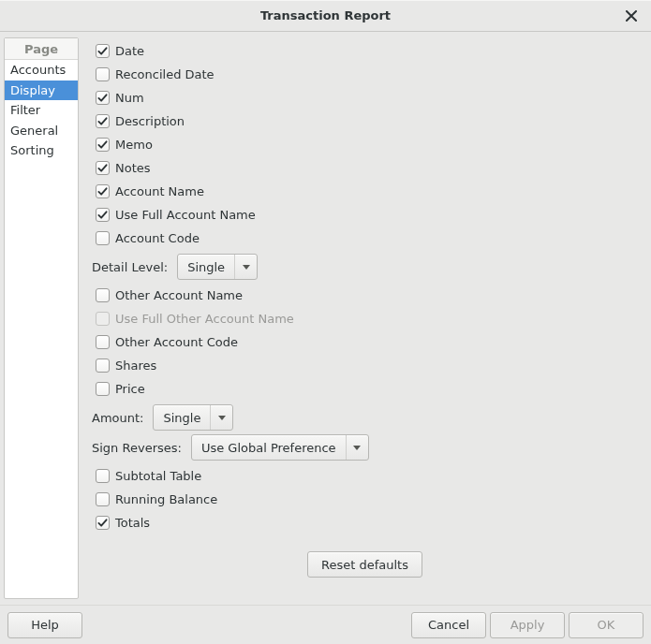 This screenshot has height=644, width=651. I want to click on label-use-full-account-name: Use Full Account Name, so click(185, 215).